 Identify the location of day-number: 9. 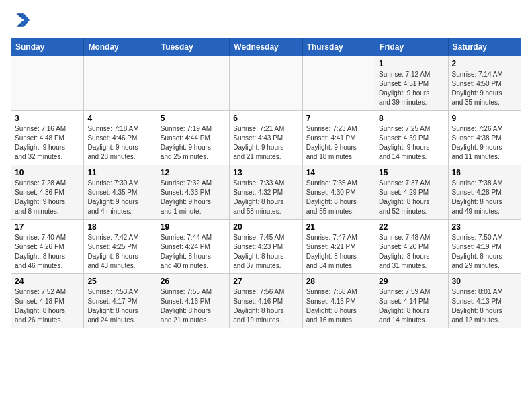
(485, 118).